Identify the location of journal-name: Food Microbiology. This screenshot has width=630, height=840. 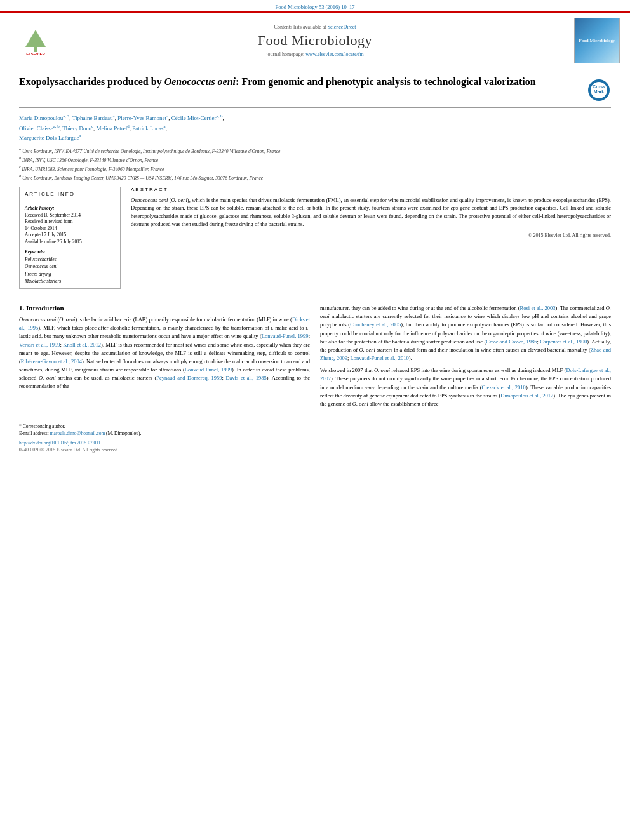
(315, 41).